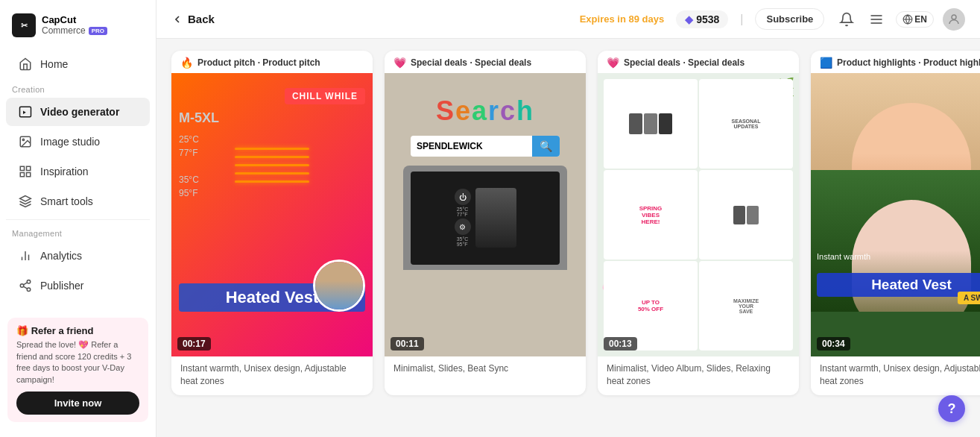 The image size is (980, 437). Describe the element at coordinates (954, 19) in the screenshot. I see `user-avatar` at that location.